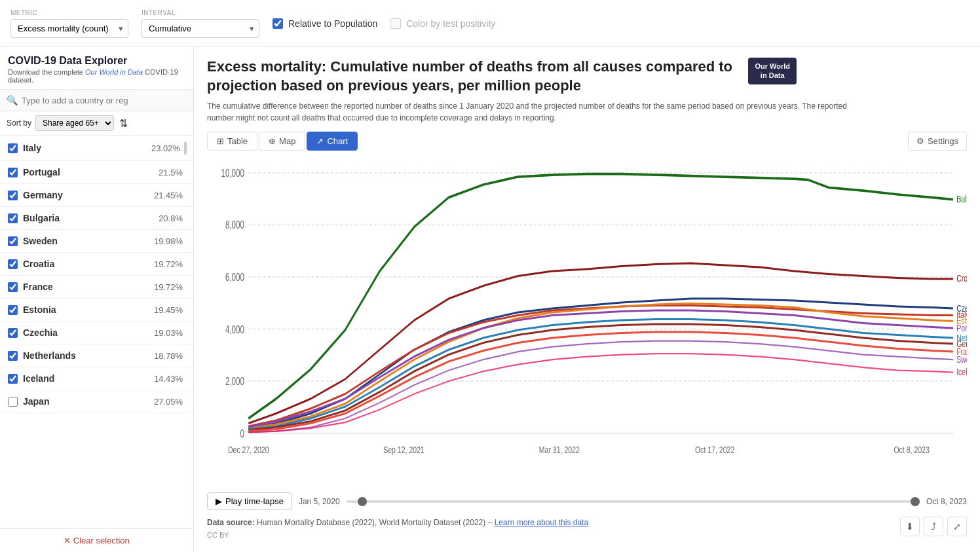 This screenshot has height=552, width=980. What do you see at coordinates (19, 123) in the screenshot?
I see `sort-label: Sort by` at bounding box center [19, 123].